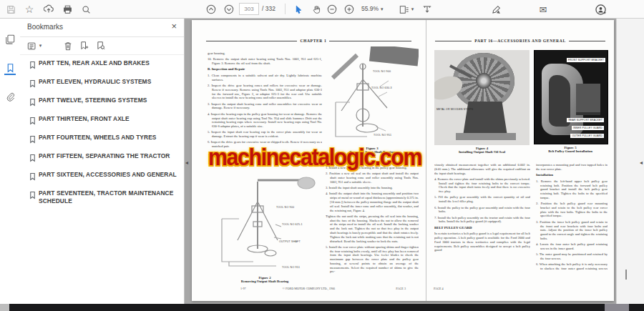  Describe the element at coordinates (102, 46) in the screenshot. I see `bookmarks-actions-bar: ▾` at that location.